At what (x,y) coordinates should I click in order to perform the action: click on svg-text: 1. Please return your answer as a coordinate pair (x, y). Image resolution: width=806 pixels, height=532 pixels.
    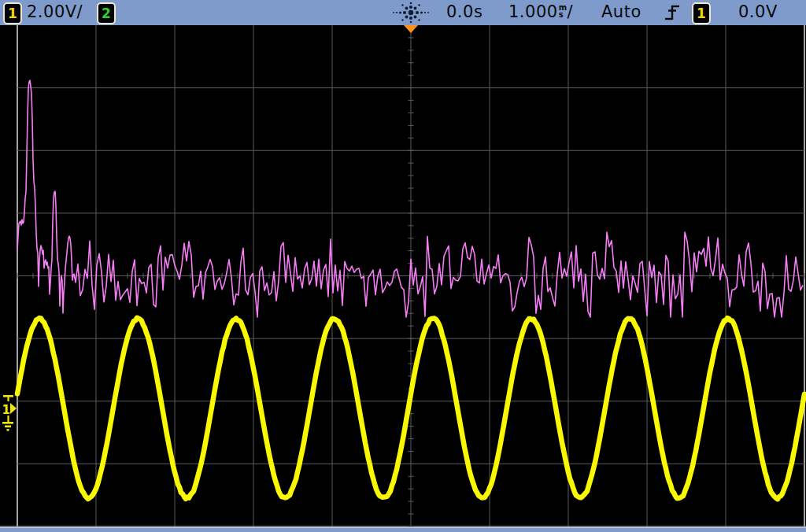
    Looking at the image, I should click on (6, 410).